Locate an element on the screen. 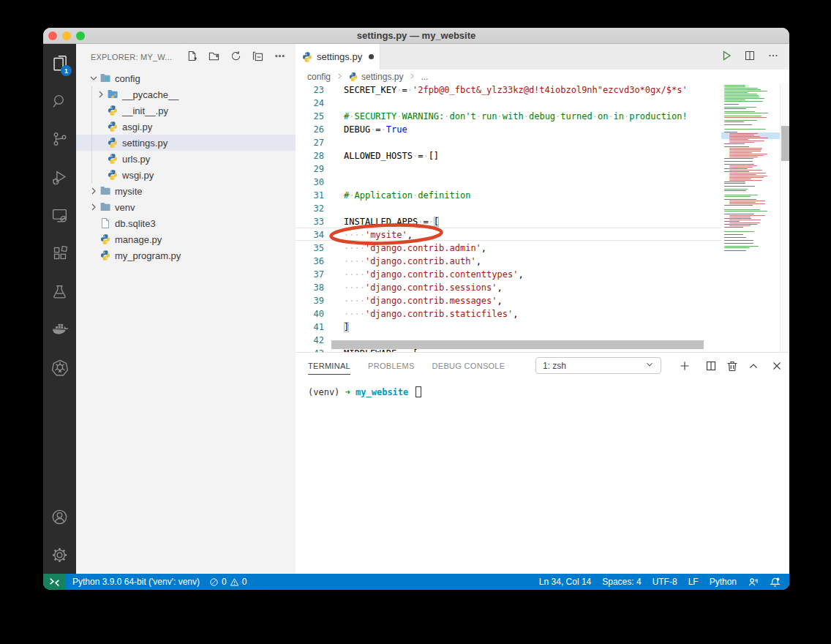 The height and width of the screenshot is (644, 831). breadcrumb-item: config is located at coordinates (319, 77).